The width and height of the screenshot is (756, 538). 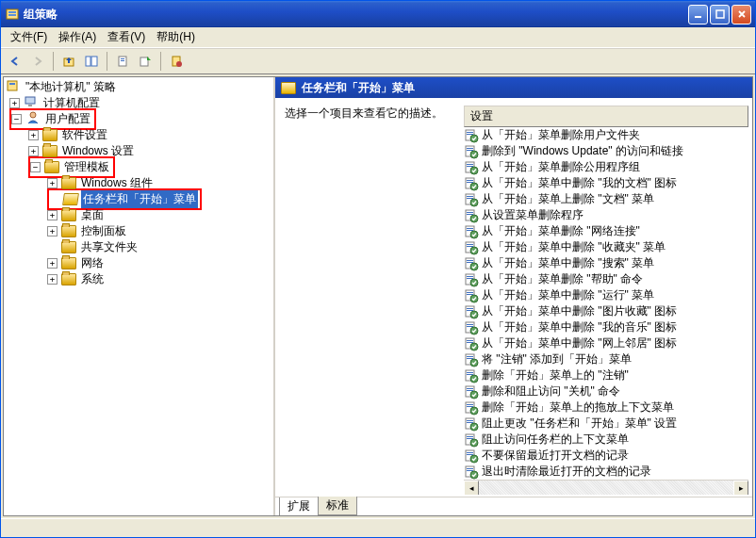 What do you see at coordinates (606, 311) in the screenshot?
I see `setting-item: 从「开始」菜单中删除 "图片收藏" 图标` at bounding box center [606, 311].